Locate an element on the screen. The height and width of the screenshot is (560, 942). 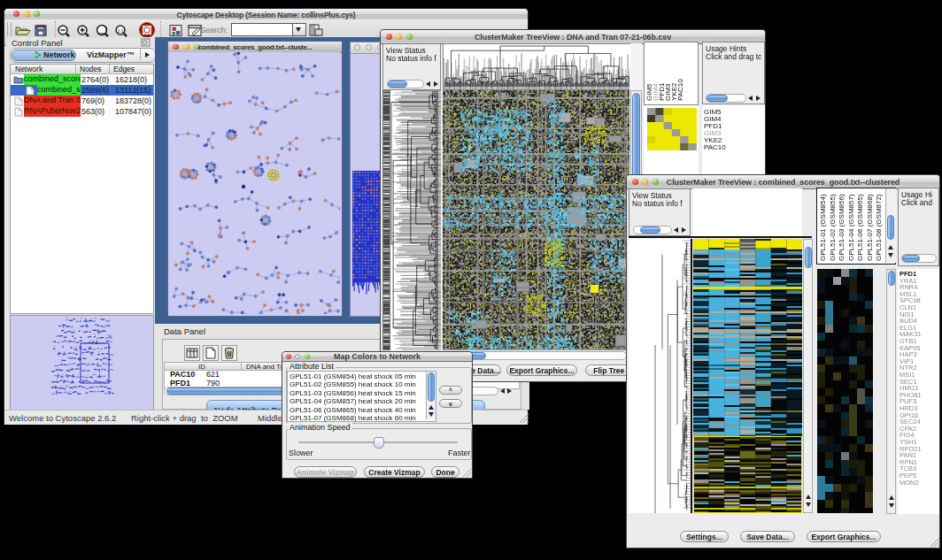
svg-text: PAC10 is located at coordinates (680, 90).